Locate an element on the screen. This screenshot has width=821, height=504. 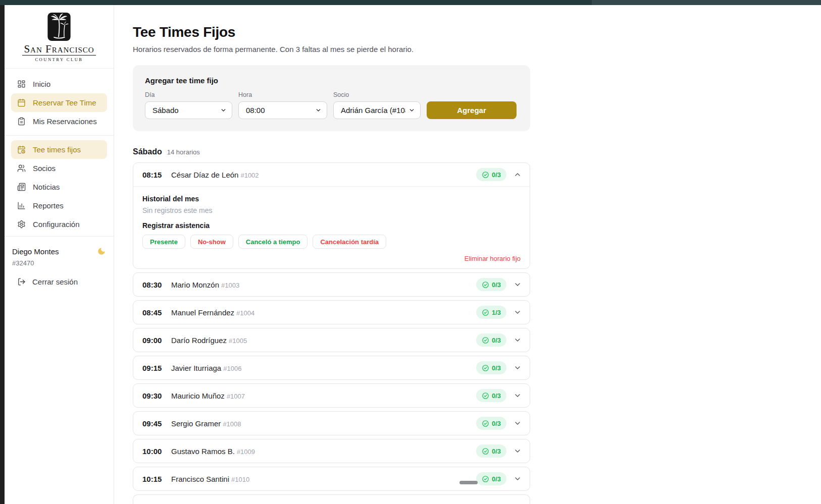
sidebar-item-socios: Socios is located at coordinates (59, 169).